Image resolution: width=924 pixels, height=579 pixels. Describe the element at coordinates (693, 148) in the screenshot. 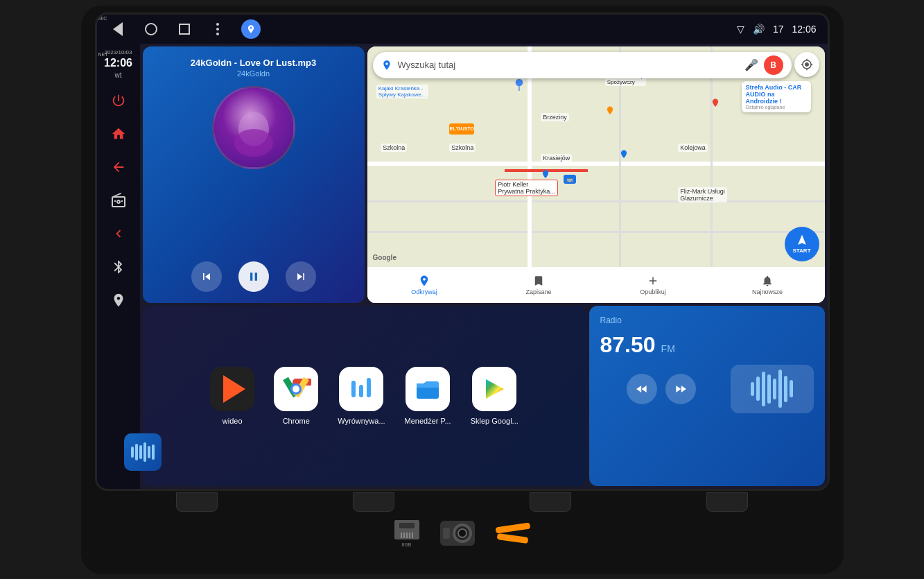

I see `map-label-kolejowa: Kolejowa` at that location.